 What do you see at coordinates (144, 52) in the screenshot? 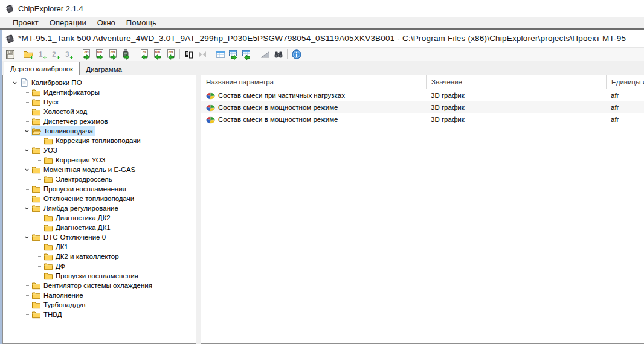
I see `svg-text: cs` at bounding box center [144, 52].